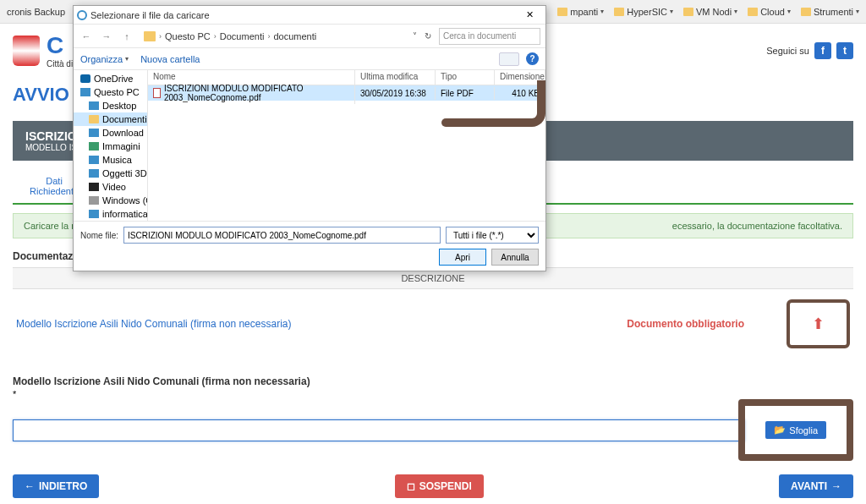 Image resolution: width=866 pixels, height=504 pixels. Describe the element at coordinates (123, 133) in the screenshot. I see `tree-item-label: Download` at that location.